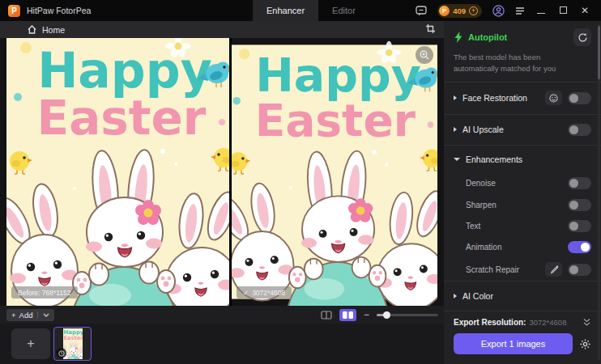 This screenshot has height=364, width=601. I want to click on side-by-side-view-icon, so click(348, 315).